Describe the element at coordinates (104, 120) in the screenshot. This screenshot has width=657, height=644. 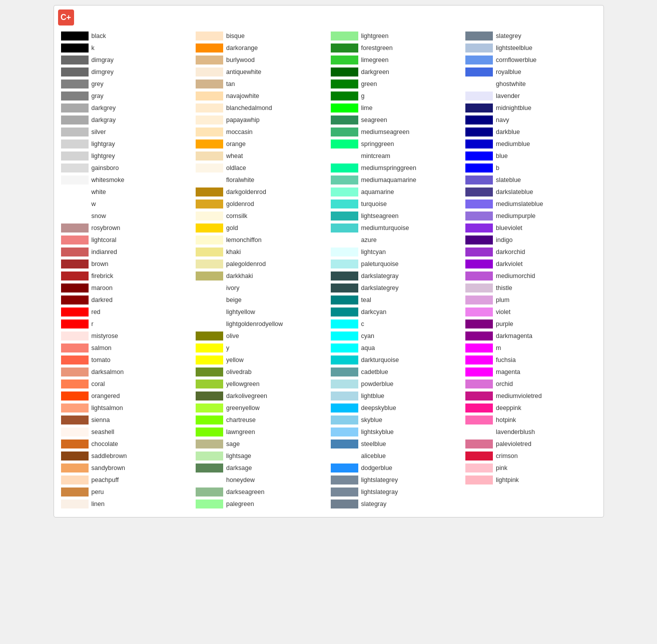
I see `color-name-label: darkgray` at that location.